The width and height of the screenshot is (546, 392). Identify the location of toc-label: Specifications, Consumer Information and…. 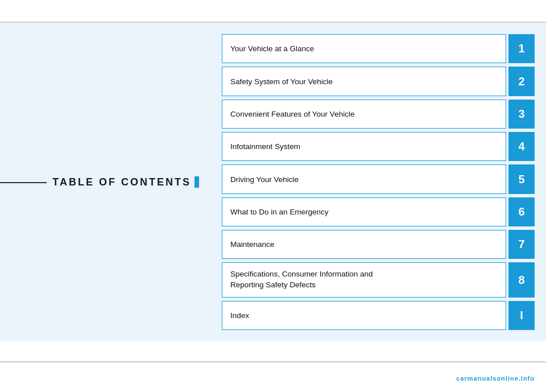
(364, 280).